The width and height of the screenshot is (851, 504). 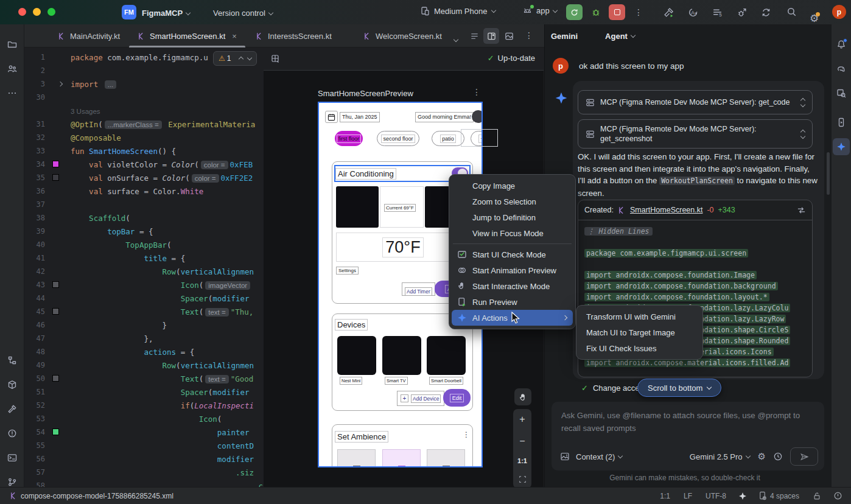 What do you see at coordinates (144, 151) in the screenshot?
I see `code-line: 33fun SmartHomeScreen() {` at bounding box center [144, 151].